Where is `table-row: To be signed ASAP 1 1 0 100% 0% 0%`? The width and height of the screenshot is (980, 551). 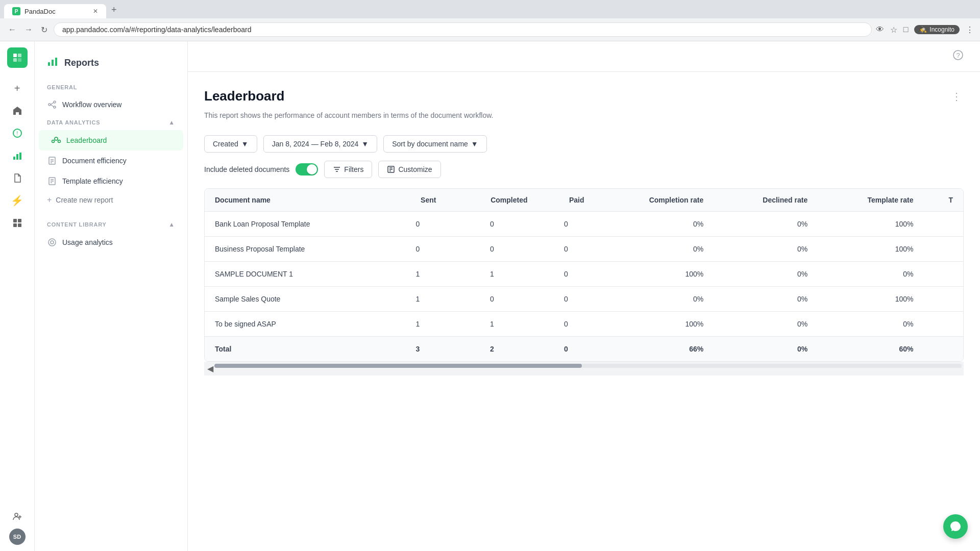 table-row: To be signed ASAP 1 1 0 100% 0% 0% is located at coordinates (584, 324).